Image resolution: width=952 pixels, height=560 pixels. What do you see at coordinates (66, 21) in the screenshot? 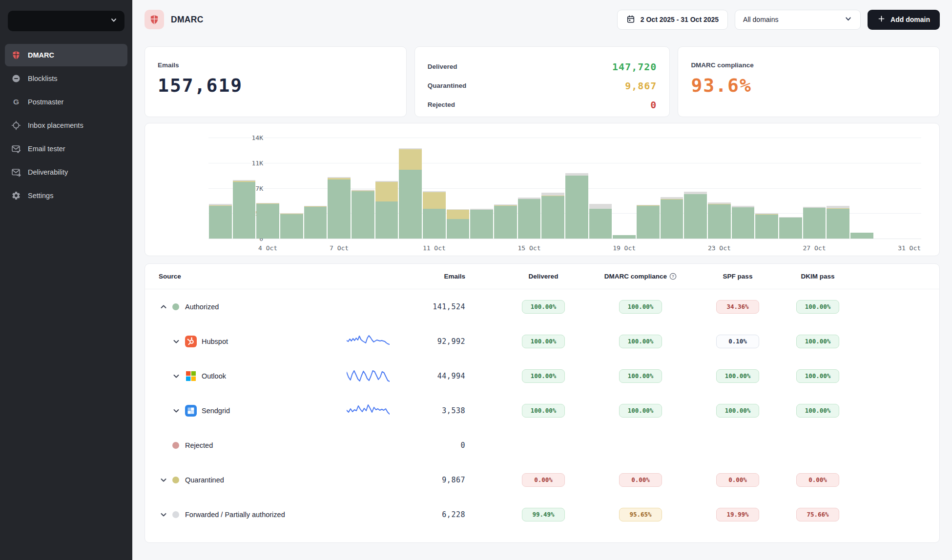
I see `workspace-selector` at bounding box center [66, 21].